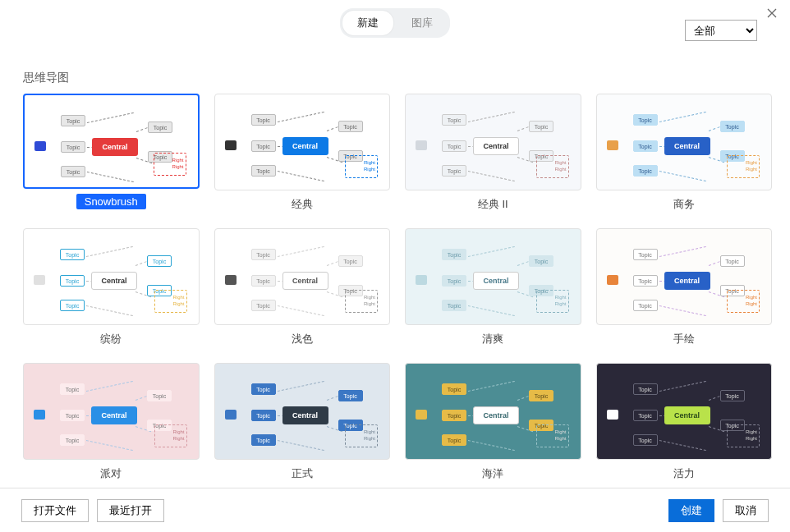 The image size is (790, 532). Describe the element at coordinates (55, 511) in the screenshot. I see `open-file-button: 打开文件` at that location.